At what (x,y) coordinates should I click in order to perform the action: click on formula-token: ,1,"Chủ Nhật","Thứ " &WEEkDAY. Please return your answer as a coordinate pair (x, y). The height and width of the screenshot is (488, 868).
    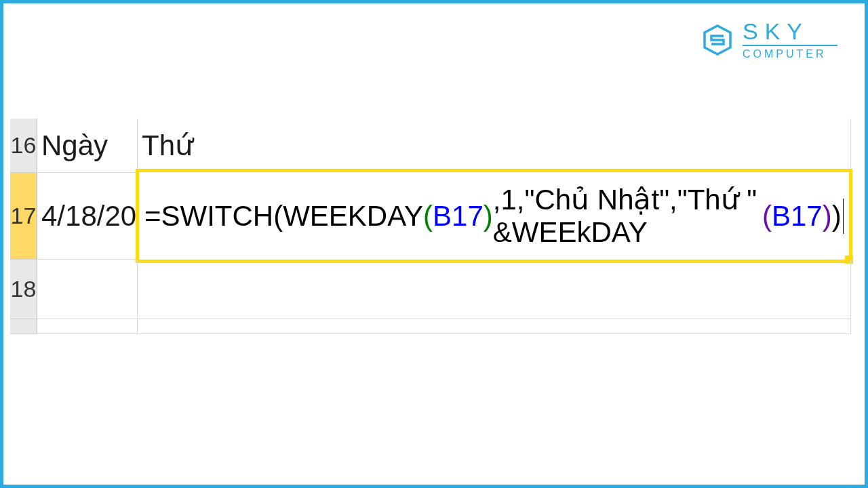
    Looking at the image, I should click on (628, 216).